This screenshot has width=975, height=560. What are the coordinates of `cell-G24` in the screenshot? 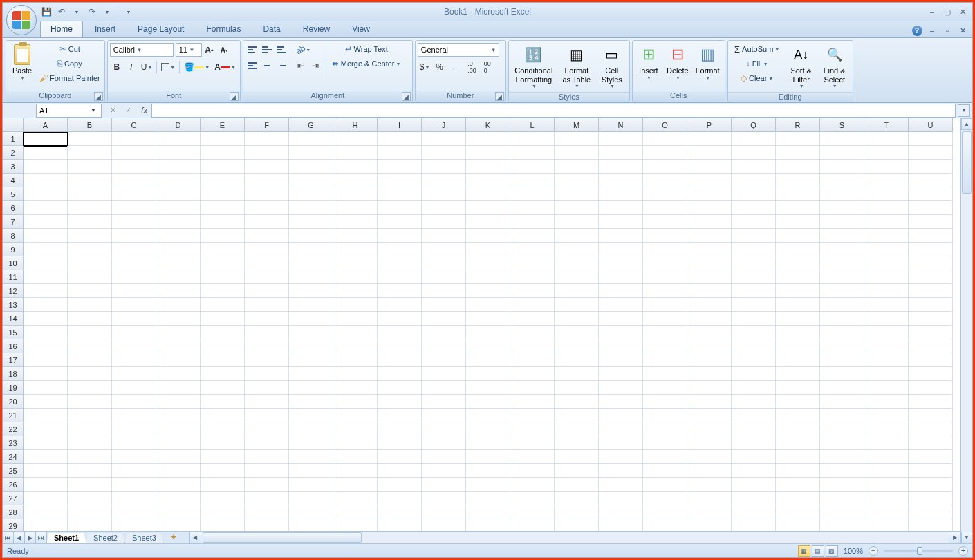 It's located at (311, 457).